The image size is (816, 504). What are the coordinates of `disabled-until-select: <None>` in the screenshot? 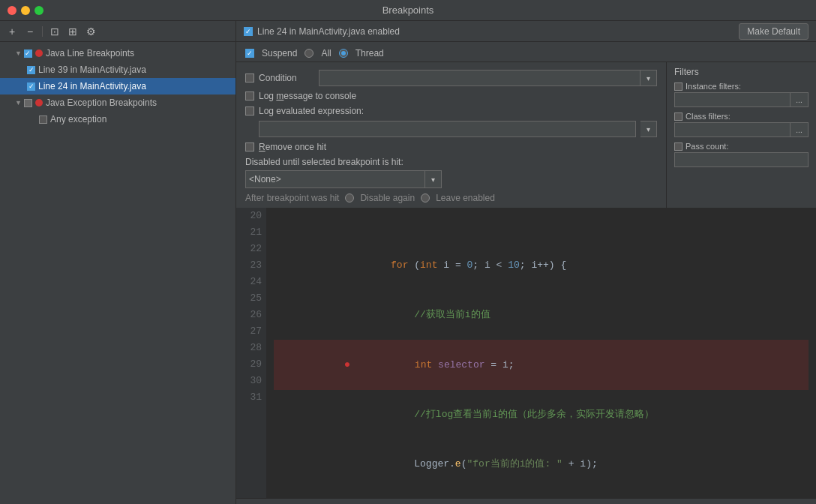 It's located at (335, 179).